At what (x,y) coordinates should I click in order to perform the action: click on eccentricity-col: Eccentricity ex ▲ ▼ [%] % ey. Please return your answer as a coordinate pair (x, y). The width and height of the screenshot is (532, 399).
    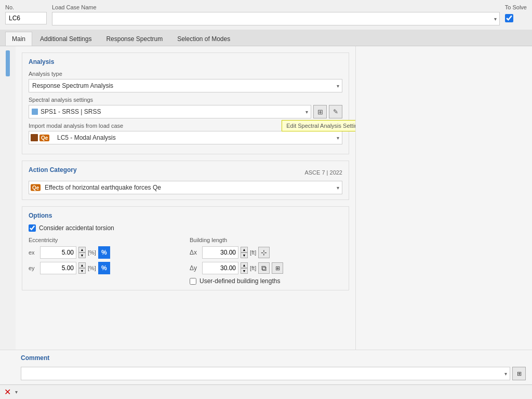
    Looking at the image, I should click on (105, 261).